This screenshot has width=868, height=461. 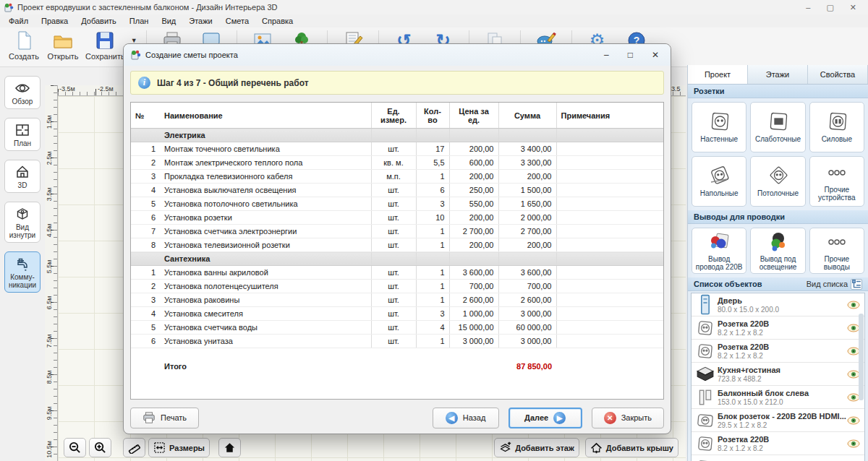 What do you see at coordinates (837, 251) in the screenshot?
I see `other-outlets-button: Прочие выводы` at bounding box center [837, 251].